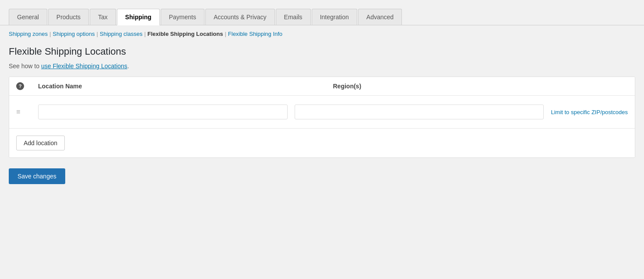  What do you see at coordinates (293, 17) in the screenshot?
I see `tab-emails: Emails` at bounding box center [293, 17].